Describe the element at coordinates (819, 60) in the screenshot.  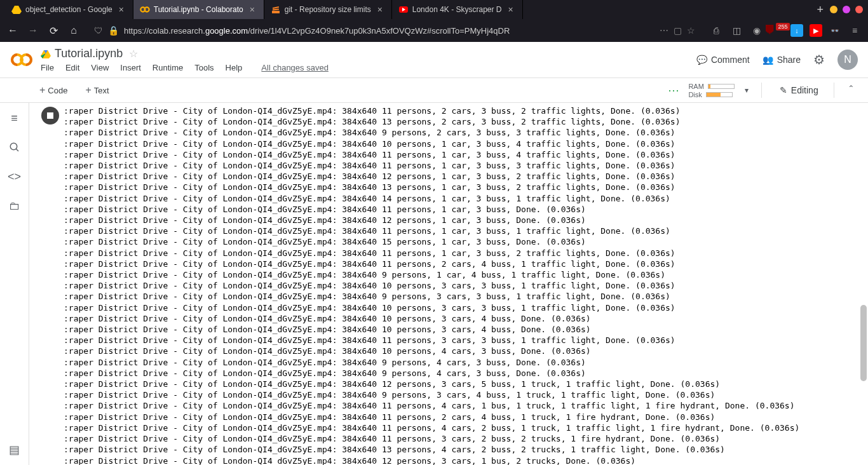
I see `settings-icon: ⚙` at that location.